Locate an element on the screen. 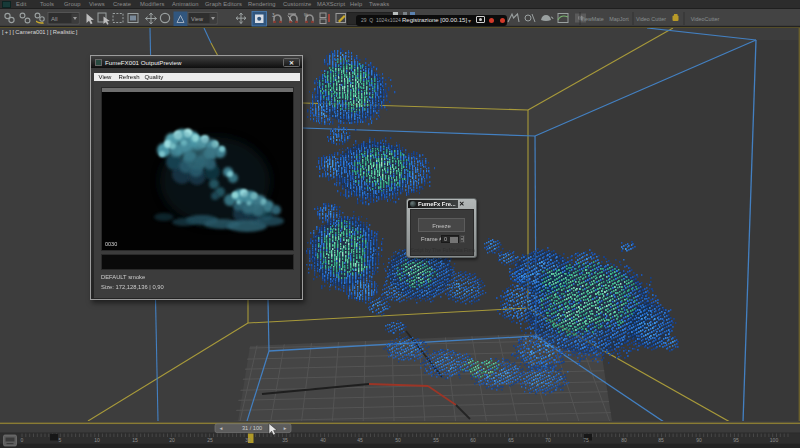 This screenshot has width=800, height=448. svg-text: 75 is located at coordinates (586, 440).